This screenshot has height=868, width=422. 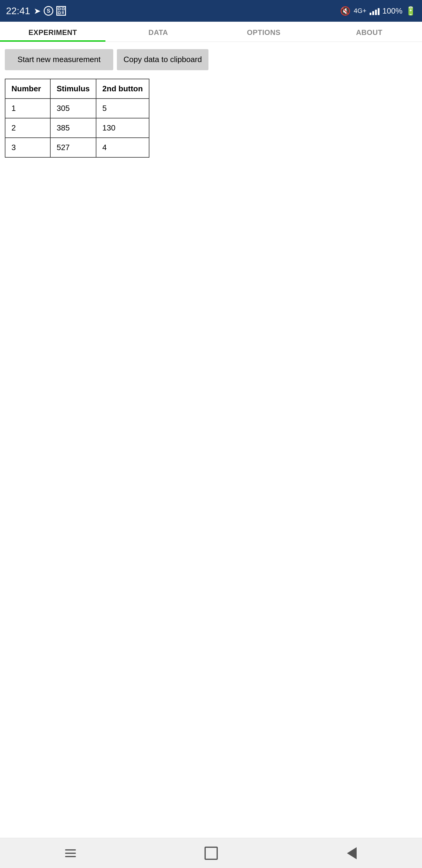 What do you see at coordinates (73, 108) in the screenshot?
I see `table-cell: 305` at bounding box center [73, 108].